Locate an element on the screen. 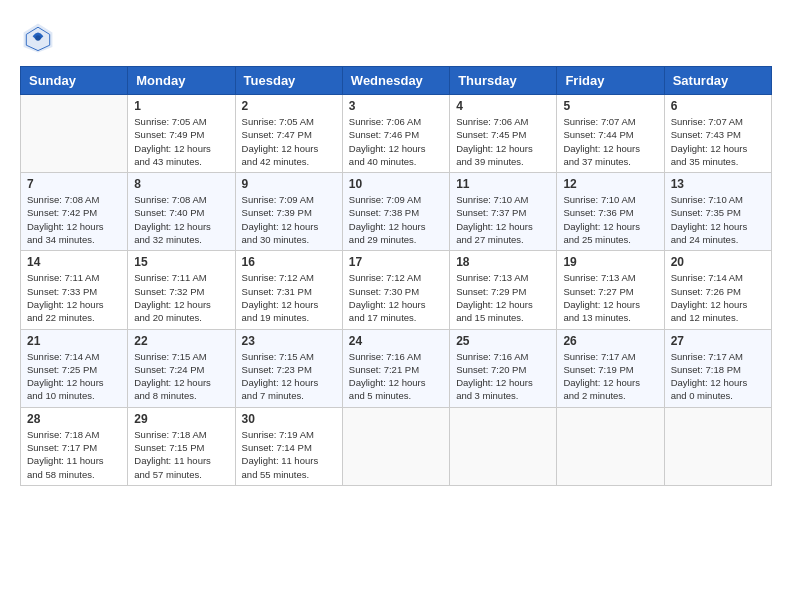 This screenshot has width=792, height=612. calendar-cell: 25Sunrise: 7:16 AM Sunset: 7:20 PM Dayli… is located at coordinates (504, 368).